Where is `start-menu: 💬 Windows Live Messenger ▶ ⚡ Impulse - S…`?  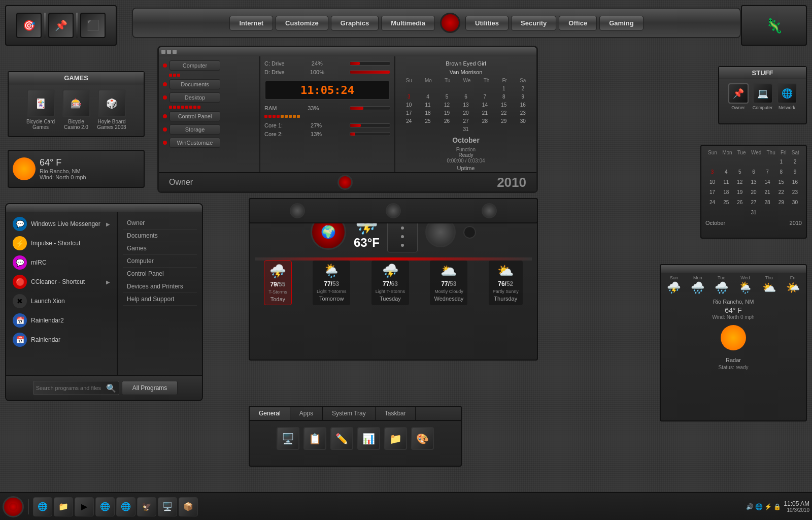 start-menu: 💬 Windows Live Messenger ▶ ⚡ Impulse - S… is located at coordinates (104, 302).